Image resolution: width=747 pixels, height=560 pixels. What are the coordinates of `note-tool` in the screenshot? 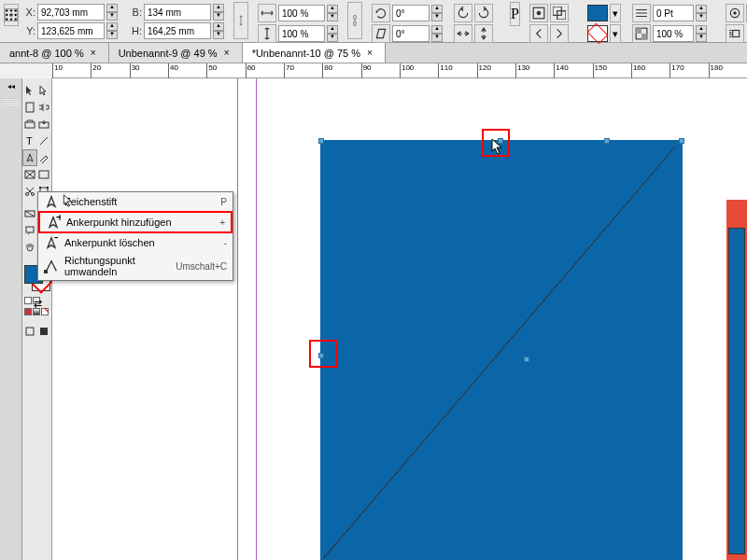 It's located at (30, 231).